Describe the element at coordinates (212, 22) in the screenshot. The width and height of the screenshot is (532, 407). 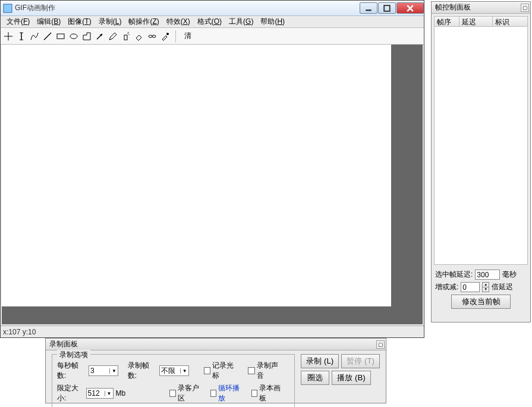
I see `menu-bar: 文件(F)编辑(B)图像(T)录制(L)帧操作(Z)特效(X)格式(O)工具(G…` at that location.